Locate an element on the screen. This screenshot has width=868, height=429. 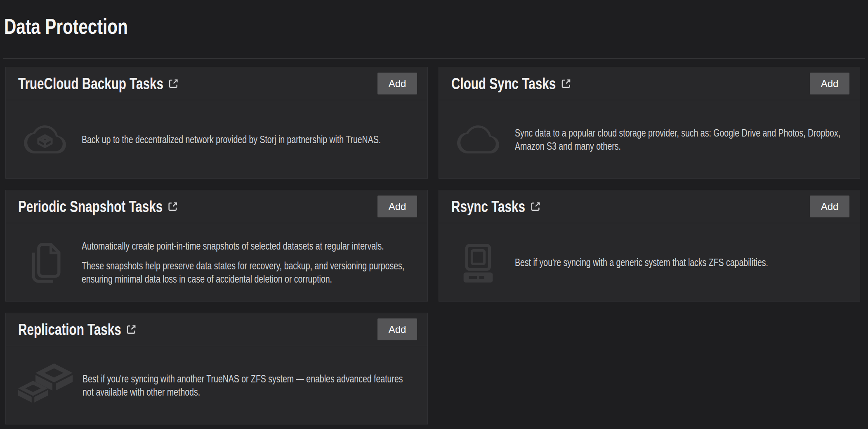
card-title: TrueCloud Backup Tasks is located at coordinates (91, 84).